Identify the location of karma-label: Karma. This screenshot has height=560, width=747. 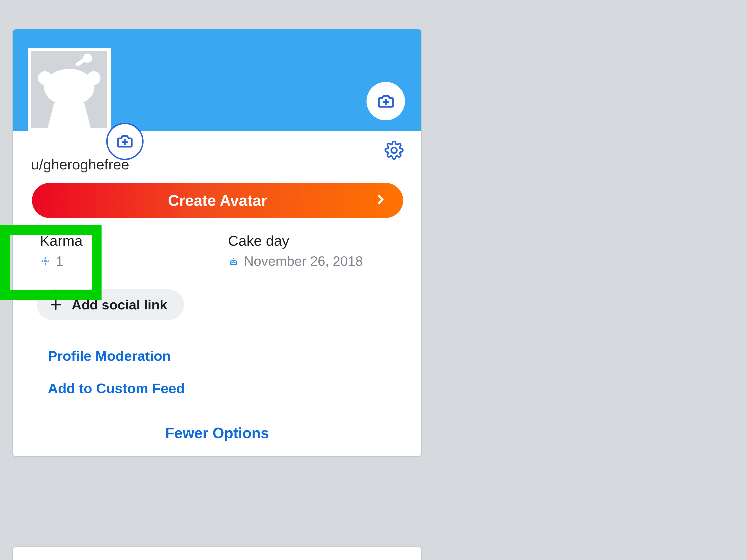
(124, 241).